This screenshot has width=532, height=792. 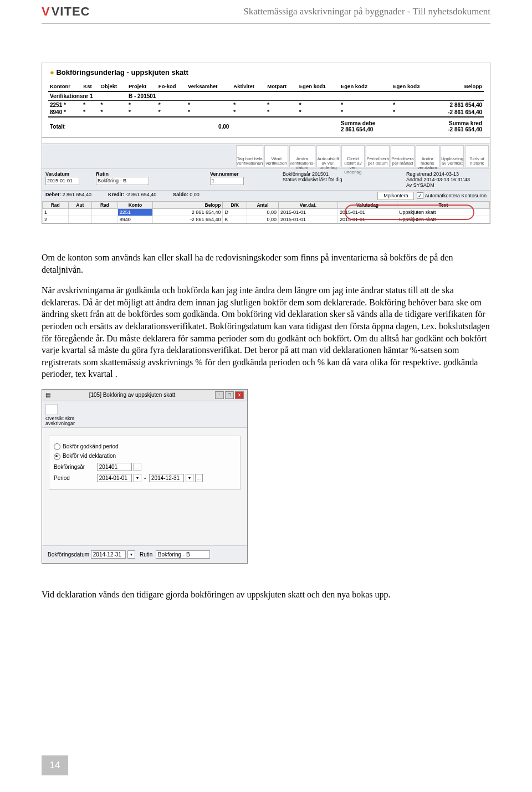 What do you see at coordinates (61, 415) in the screenshot?
I see `oversikt-button: Översikt skm avskrivningar` at bounding box center [61, 415].